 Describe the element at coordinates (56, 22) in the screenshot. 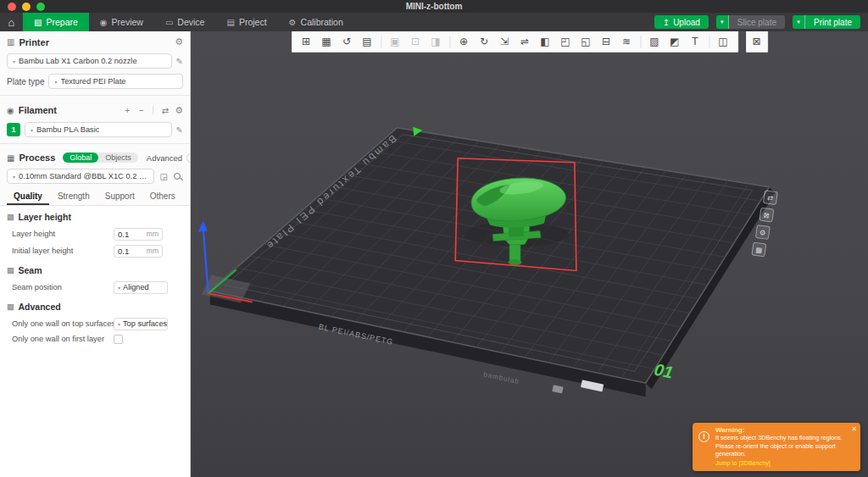

I see `tab-prepare: ▧Prepare` at that location.